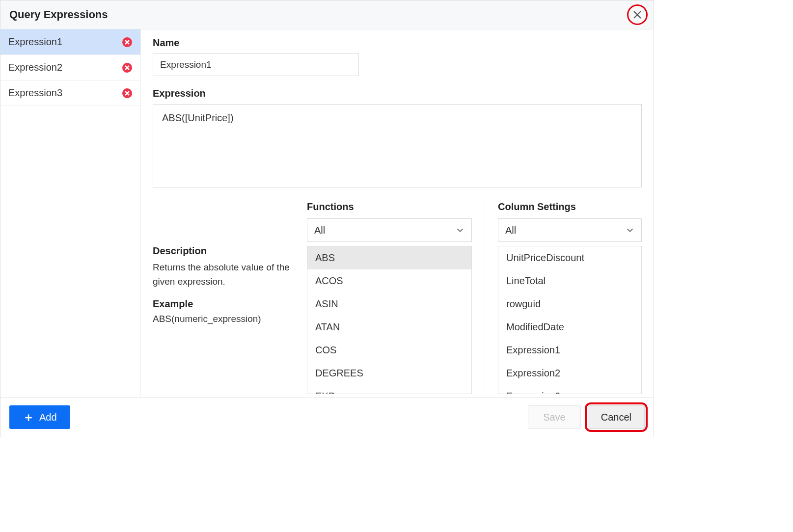 Image resolution: width=793 pixels, height=532 pixels. I want to click on plus-icon: ＋, so click(28, 417).